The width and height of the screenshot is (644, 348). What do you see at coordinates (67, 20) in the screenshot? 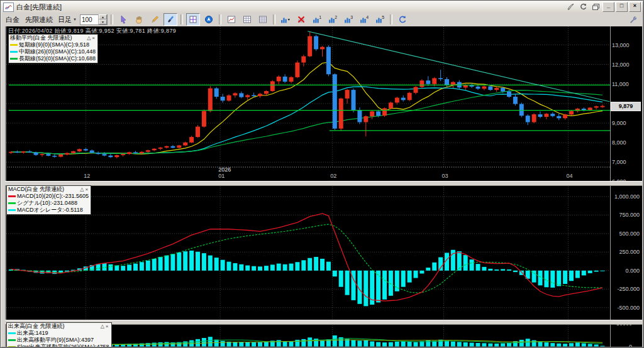
I see `period-dropdown: 日足 ▼` at bounding box center [67, 20].